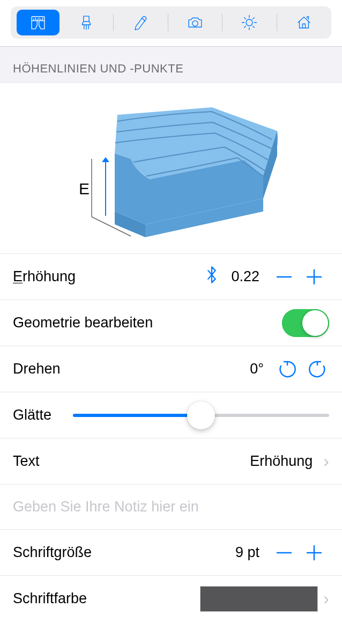 The height and width of the screenshot is (644, 342). Describe the element at coordinates (314, 553) in the screenshot. I see `font-size-increase-button` at that location.